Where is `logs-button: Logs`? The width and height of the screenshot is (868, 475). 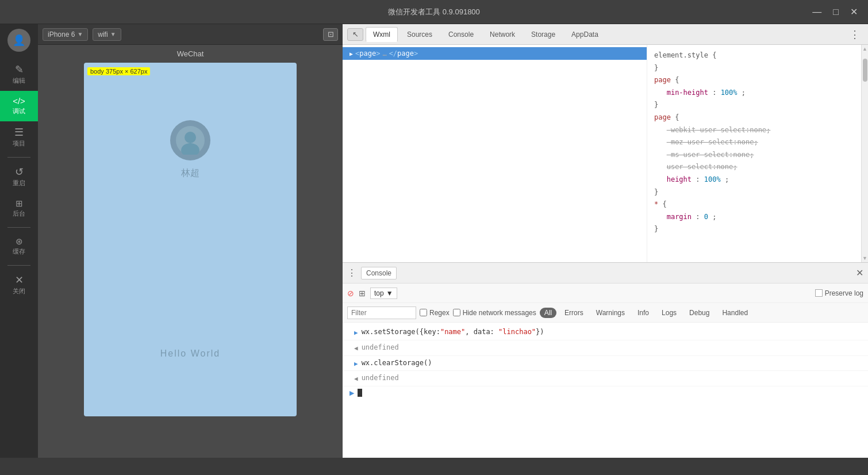
logs-button: Logs is located at coordinates (669, 313).